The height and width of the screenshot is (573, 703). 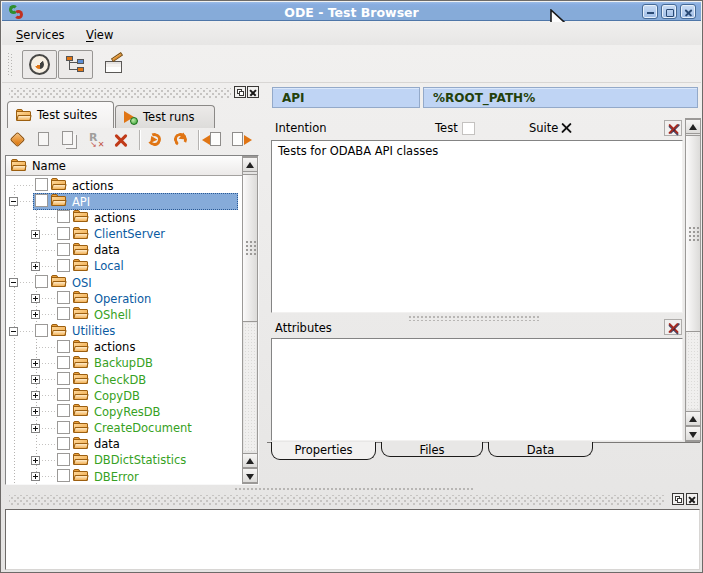 I want to click on right-scroll-groove, so click(x=693, y=370).